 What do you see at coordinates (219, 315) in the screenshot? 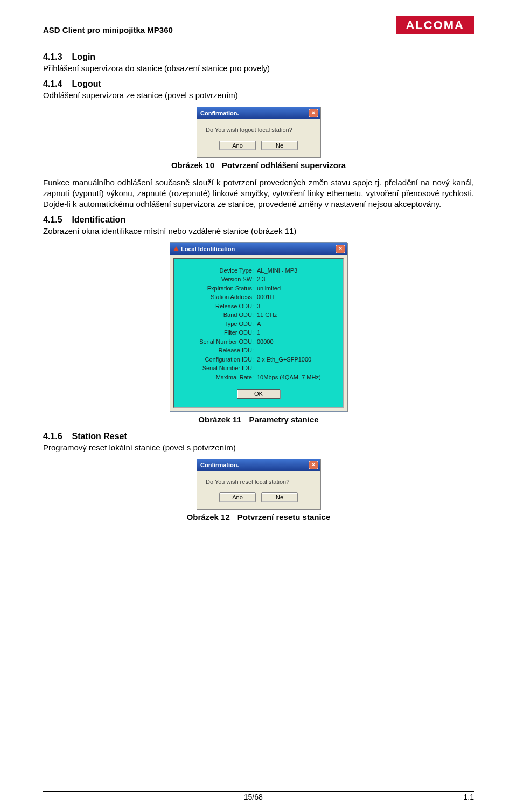
I see `id-label: Band ODU:` at bounding box center [219, 315].